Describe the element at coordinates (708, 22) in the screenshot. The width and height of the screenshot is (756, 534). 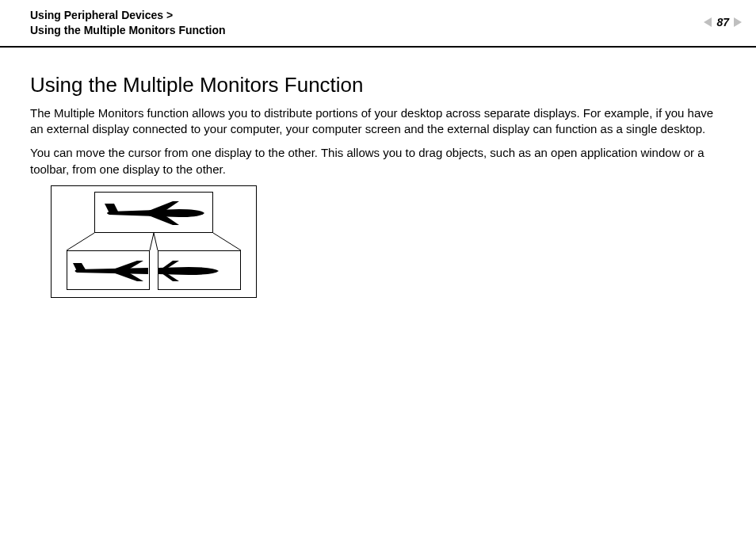
I see `previous-page-arrow-icon` at that location.